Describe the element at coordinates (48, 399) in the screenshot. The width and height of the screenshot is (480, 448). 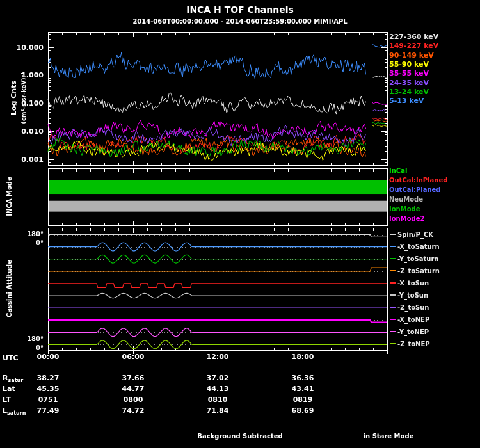
I see `eph-lt-0: 0751` at that location.